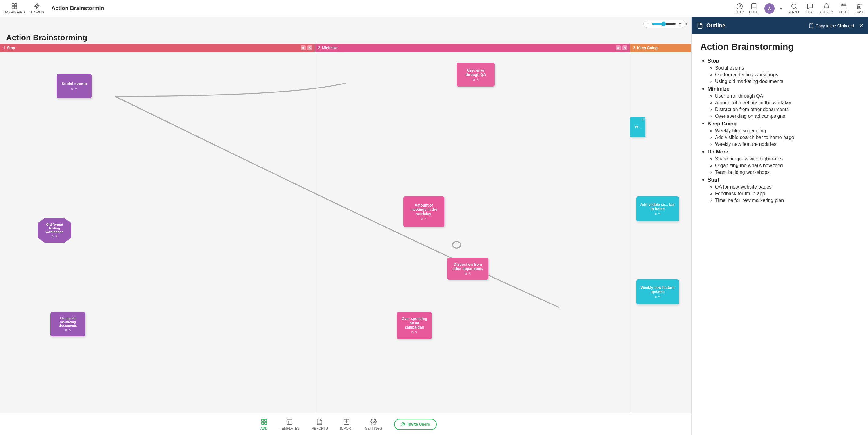 The height and width of the screenshot is (435, 868). I want to click on nav-chat: CHAT, so click(810, 8).